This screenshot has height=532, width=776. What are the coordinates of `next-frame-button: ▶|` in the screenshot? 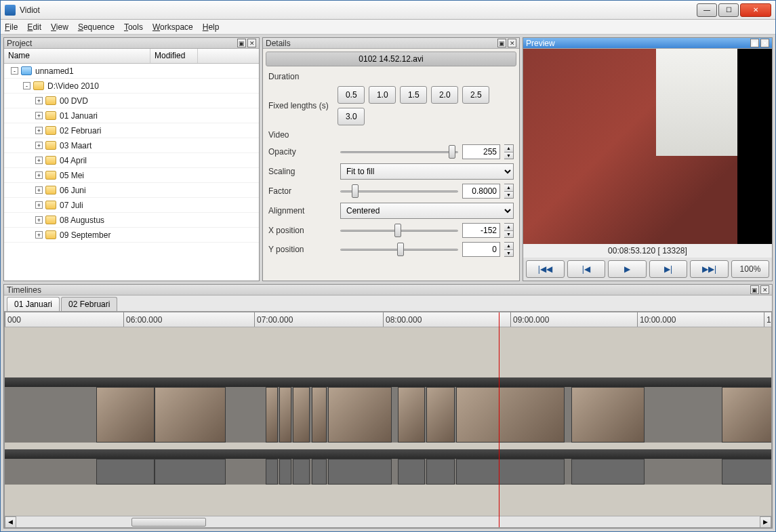 It's located at (668, 269).